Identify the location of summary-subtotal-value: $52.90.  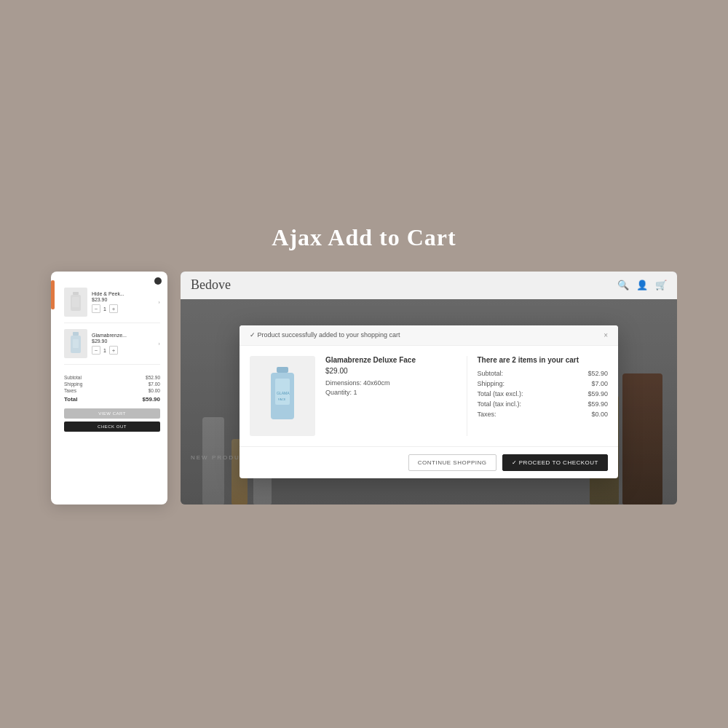
(598, 373).